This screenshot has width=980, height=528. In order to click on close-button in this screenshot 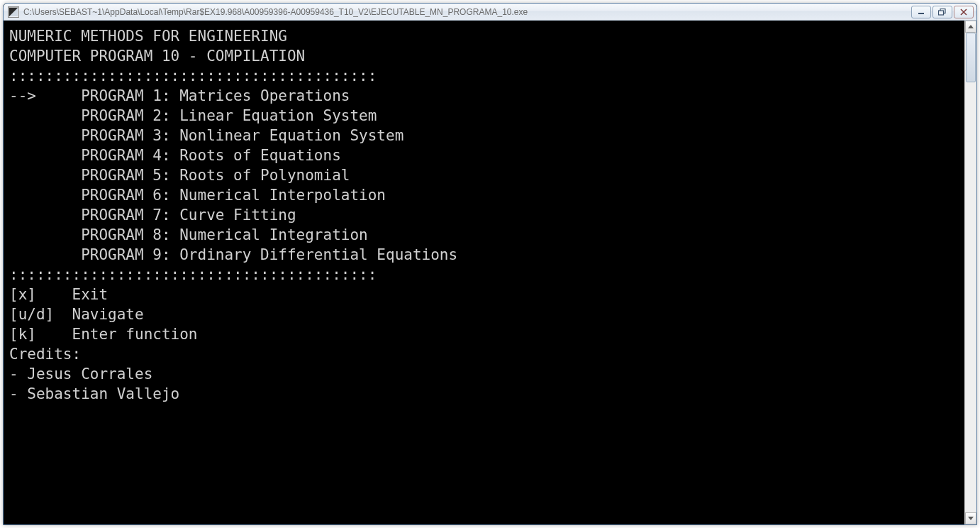, I will do `click(964, 12)`.